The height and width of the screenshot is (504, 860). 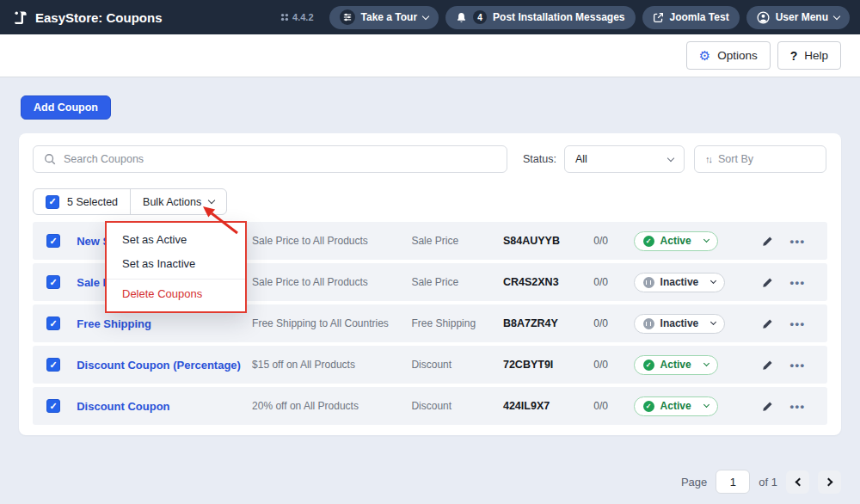 I want to click on gear-icon: ⚙, so click(x=705, y=55).